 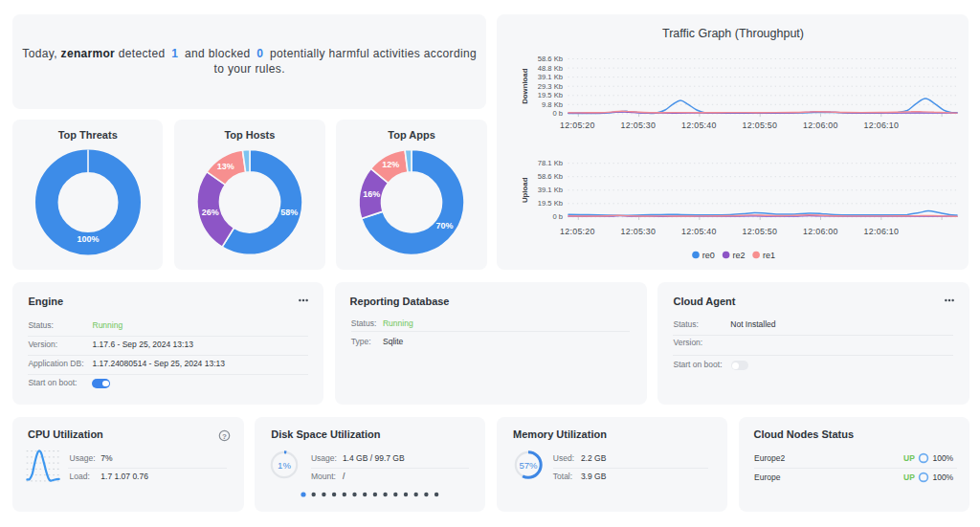 What do you see at coordinates (445, 227) in the screenshot?
I see `svg-text: 70%` at bounding box center [445, 227].